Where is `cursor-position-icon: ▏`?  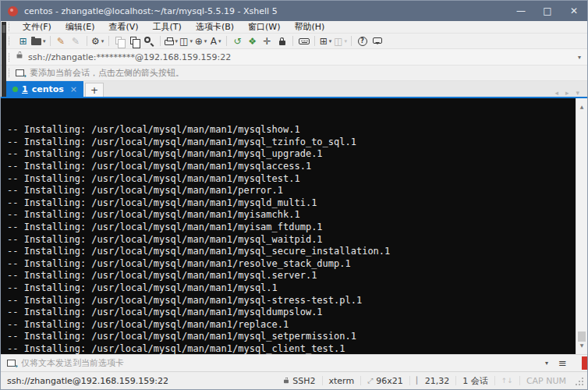
cursor-position-icon: ▏ is located at coordinates (420, 381).